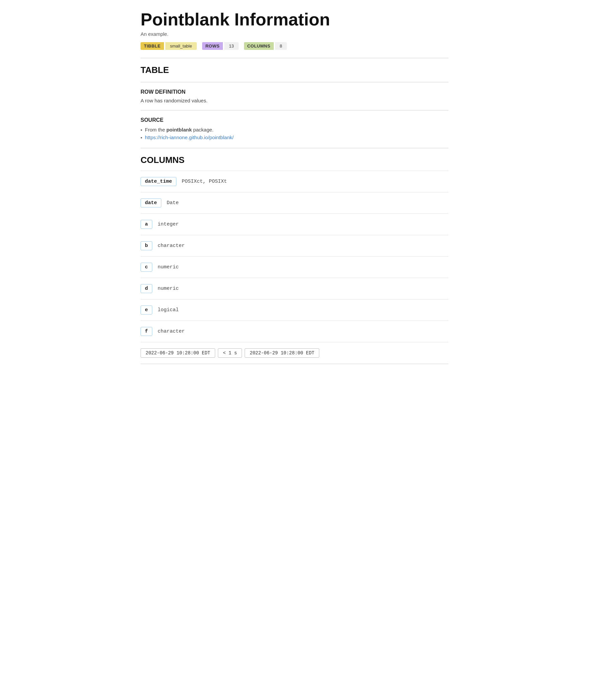  Describe the element at coordinates (179, 130) in the screenshot. I see `source-item-1-text: From the pointblank package.` at that location.